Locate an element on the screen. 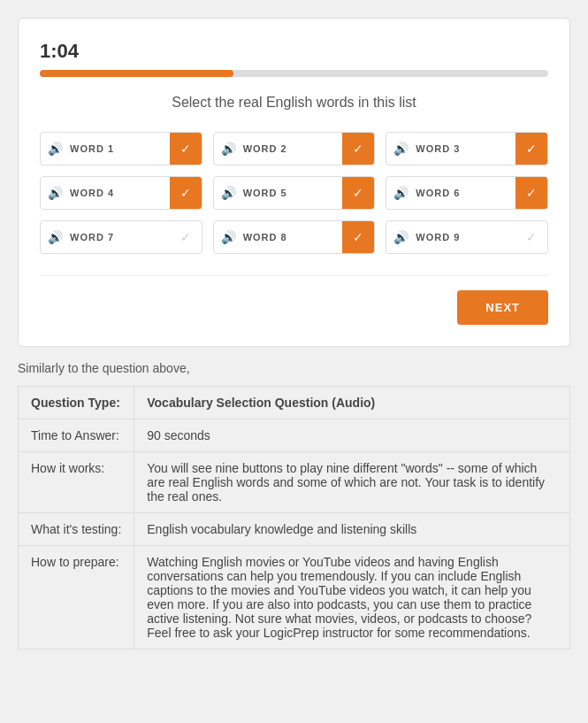  word-item-5: 🔊 WORD 5 ✓ is located at coordinates (294, 193).